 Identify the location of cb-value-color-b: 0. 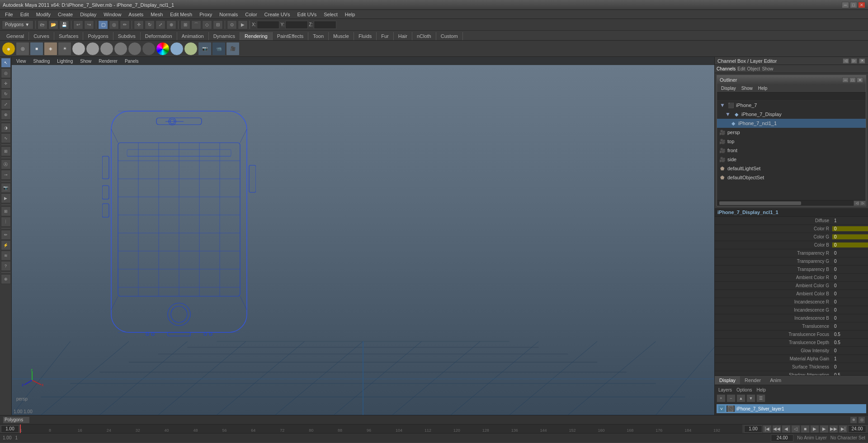
(850, 245).